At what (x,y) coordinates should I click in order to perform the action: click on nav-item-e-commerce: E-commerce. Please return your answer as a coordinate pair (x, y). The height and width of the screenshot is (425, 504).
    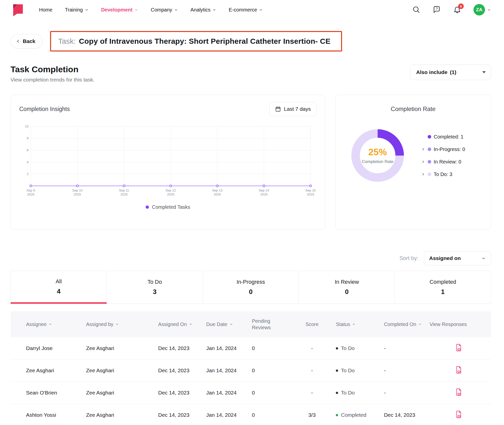
    Looking at the image, I should click on (246, 10).